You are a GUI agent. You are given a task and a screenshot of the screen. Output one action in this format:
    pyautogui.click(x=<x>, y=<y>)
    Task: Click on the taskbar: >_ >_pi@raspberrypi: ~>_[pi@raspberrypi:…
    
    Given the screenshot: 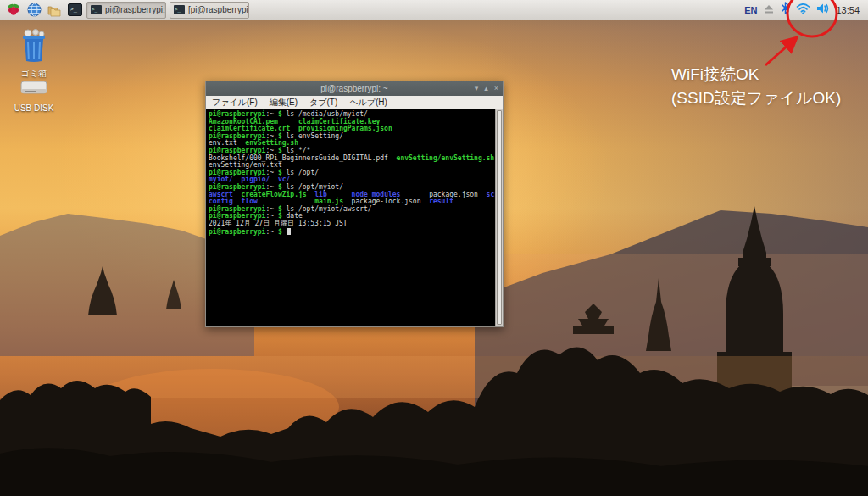 What is the action you would take?
    pyautogui.click(x=434, y=10)
    